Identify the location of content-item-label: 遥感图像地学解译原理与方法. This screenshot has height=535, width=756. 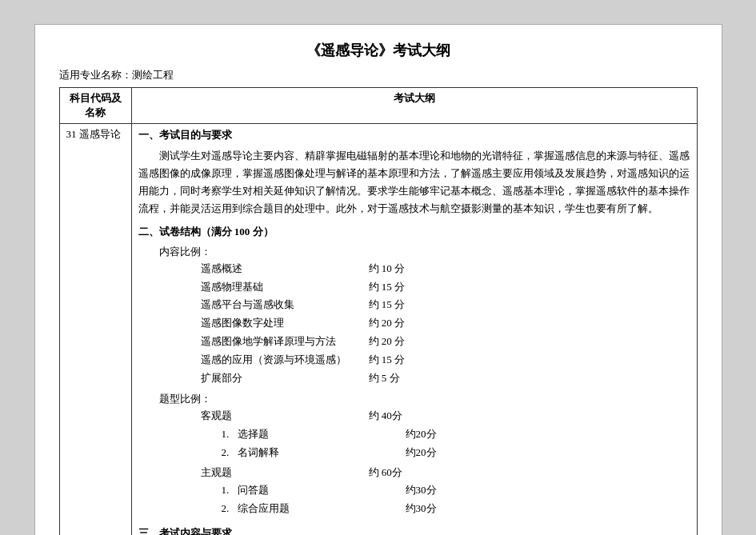
(281, 342).